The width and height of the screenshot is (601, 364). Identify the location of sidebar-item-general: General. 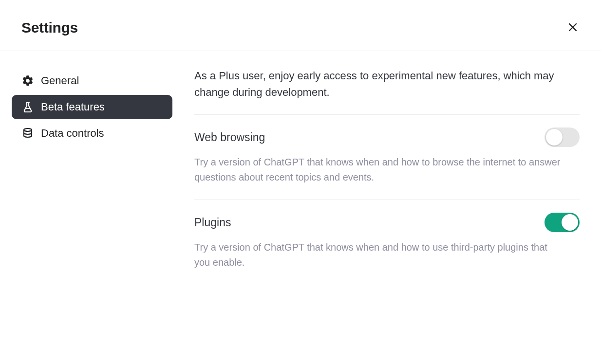
(92, 81).